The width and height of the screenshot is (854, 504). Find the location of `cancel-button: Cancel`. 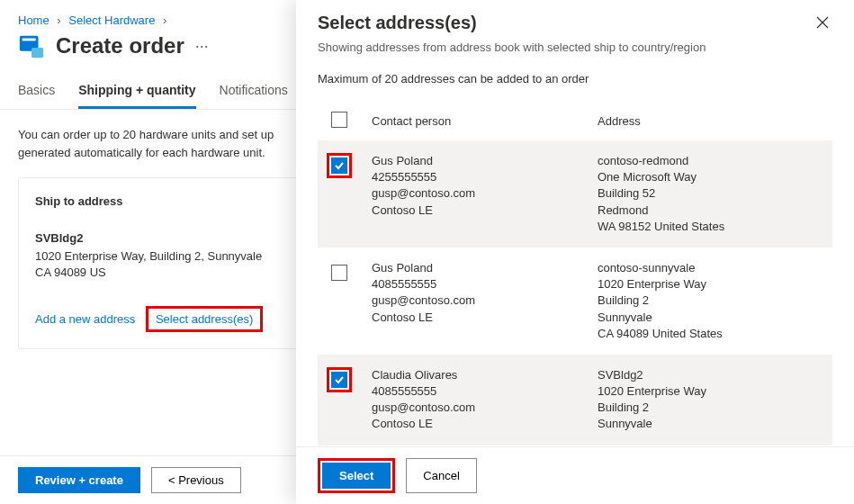

cancel-button: Cancel is located at coordinates (441, 475).